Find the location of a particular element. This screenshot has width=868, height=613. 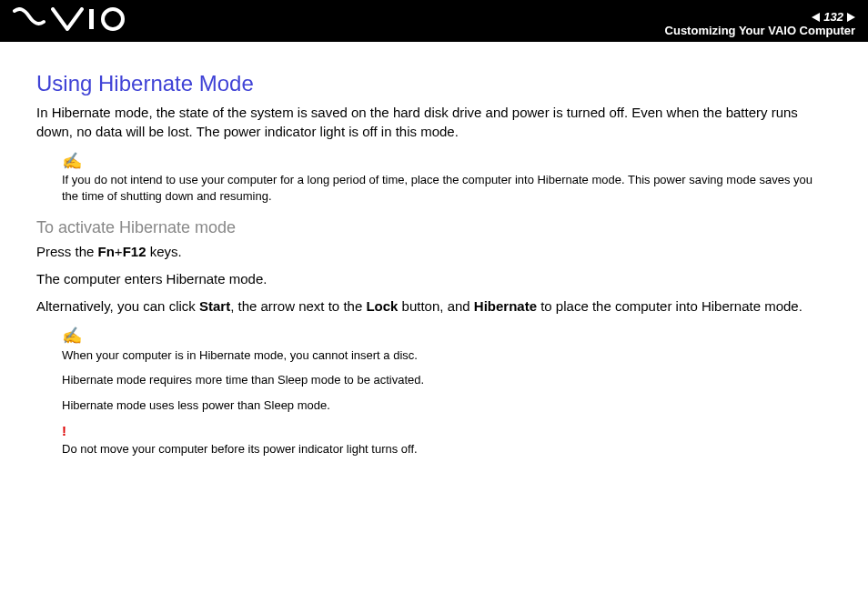

note-text-1: If you do not intend to use your compute… is located at coordinates (447, 187).